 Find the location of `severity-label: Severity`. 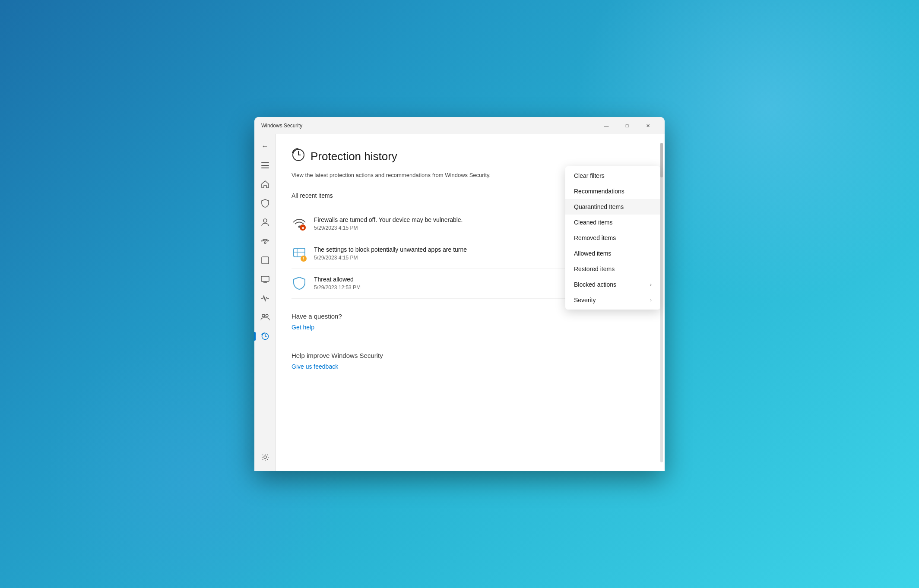

severity-label: Severity is located at coordinates (585, 300).